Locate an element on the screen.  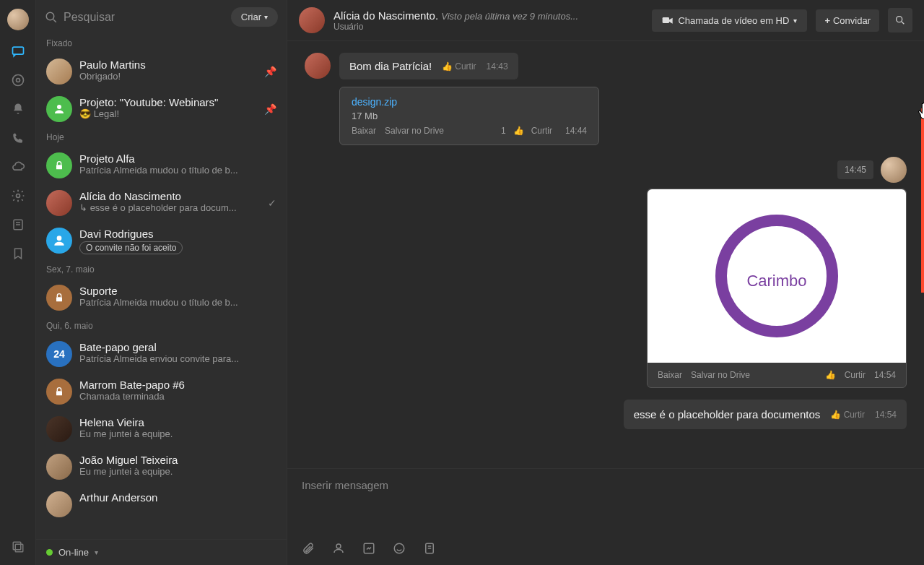
cloud-icon is located at coordinates (18, 167).